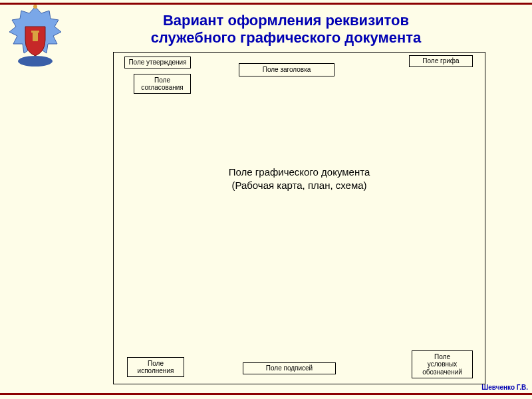  Describe the element at coordinates (158, 63) in the screenshot. I see `field-approval: Поле утверждения` at that location.